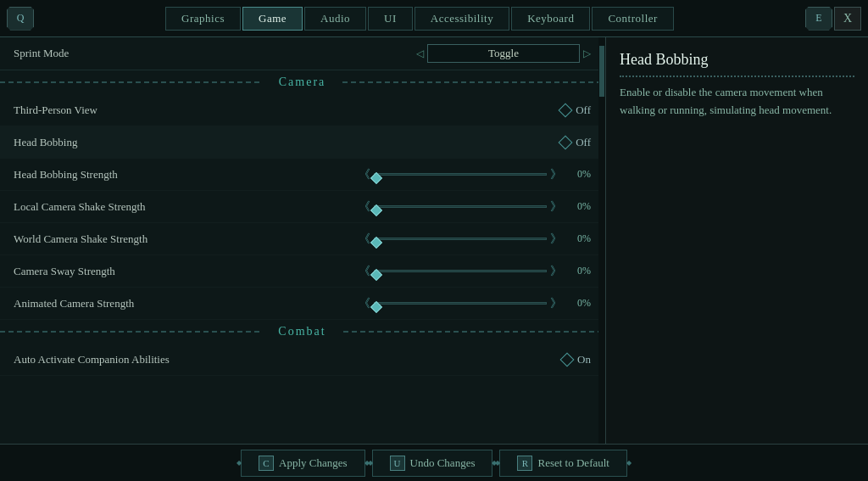 The image size is (868, 481). What do you see at coordinates (525, 463) in the screenshot?
I see `reset-key-badge: R` at bounding box center [525, 463].